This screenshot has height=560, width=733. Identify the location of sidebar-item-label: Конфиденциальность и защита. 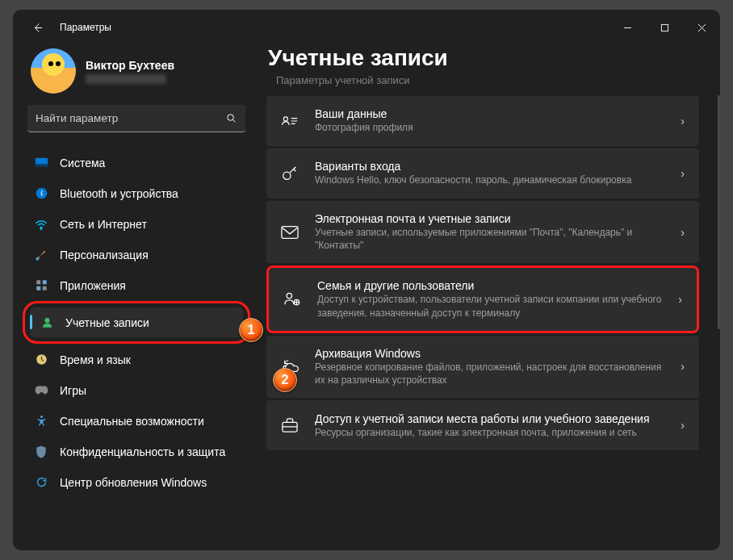
(142, 452).